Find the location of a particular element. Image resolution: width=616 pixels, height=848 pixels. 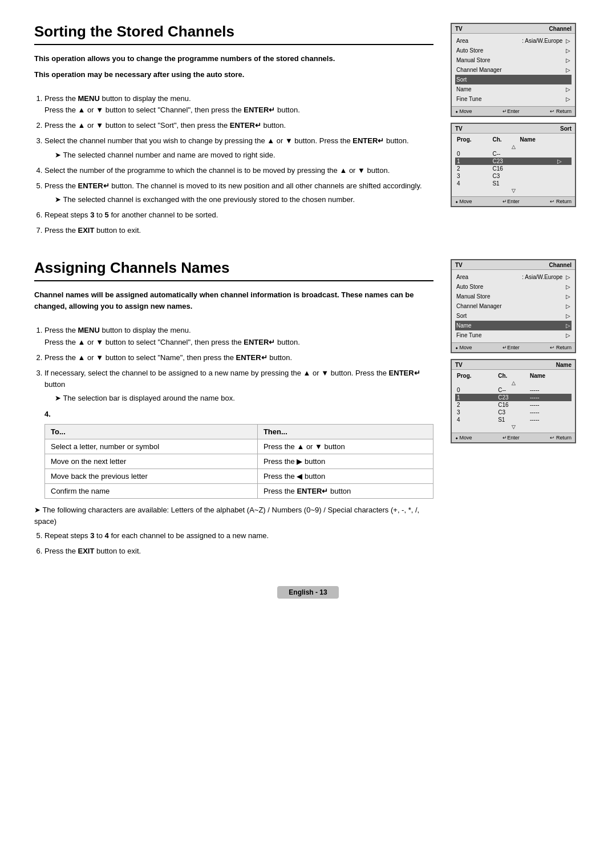

step-4: Select the number of the programme to wh… is located at coordinates (239, 171).